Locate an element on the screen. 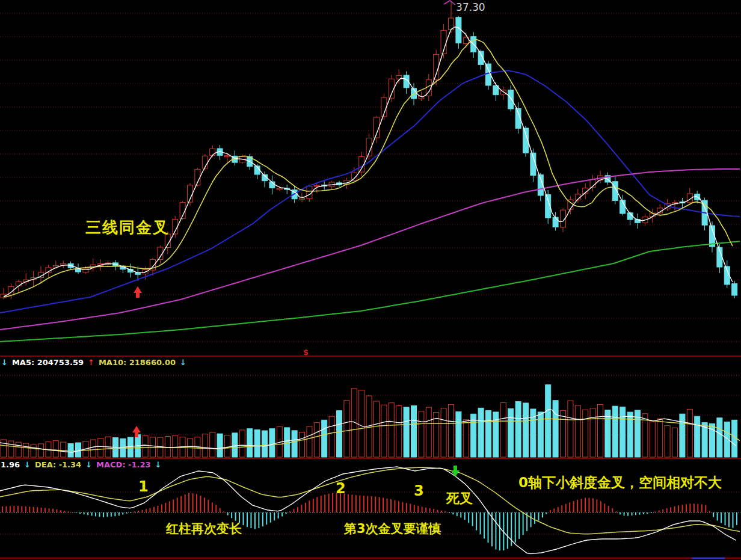 Image resolution: width=741 pixels, height=560 pixels. peak-tick-mark is located at coordinates (450, 2).